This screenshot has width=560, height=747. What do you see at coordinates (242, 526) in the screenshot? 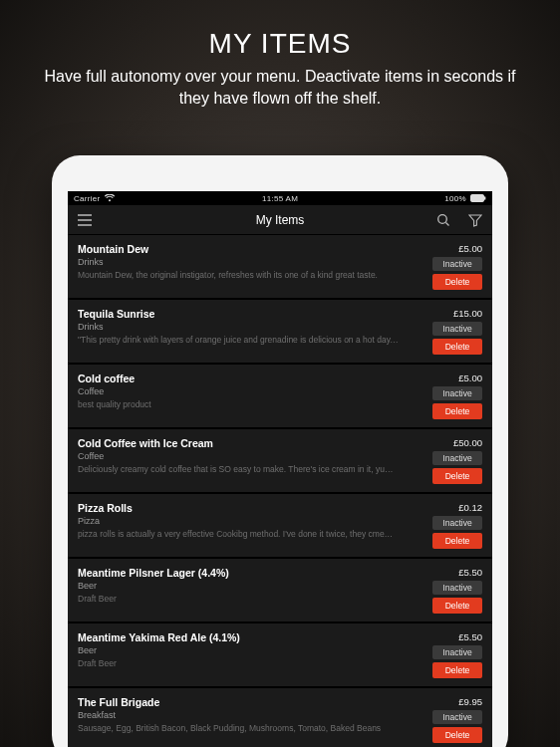
I see `item-info: Pizza RollsPizzapizza rolls is actually …` at bounding box center [242, 526].